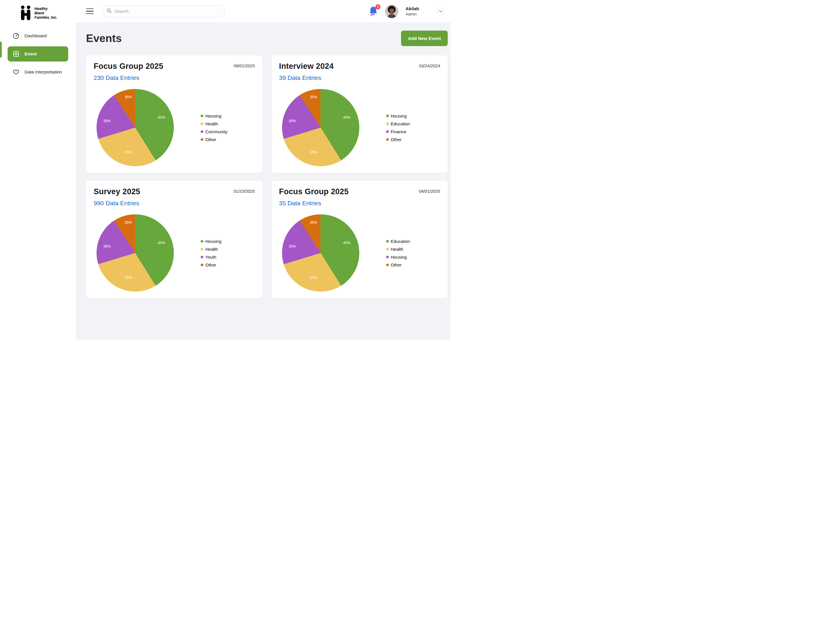 The width and height of the screenshot is (840, 624). What do you see at coordinates (116, 78) in the screenshot?
I see `data-entries-link: 230 Data Entries` at bounding box center [116, 78].